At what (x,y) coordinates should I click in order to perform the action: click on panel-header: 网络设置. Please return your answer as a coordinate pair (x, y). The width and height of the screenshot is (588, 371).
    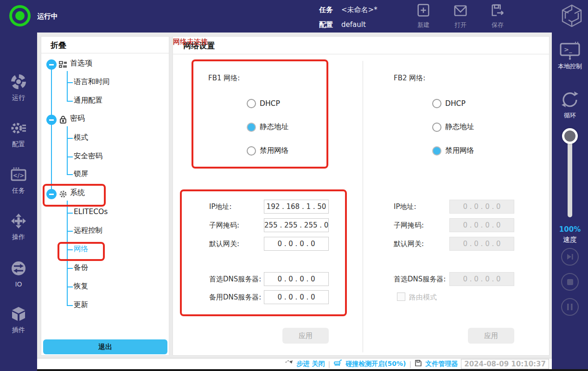
    Looking at the image, I should click on (361, 46).